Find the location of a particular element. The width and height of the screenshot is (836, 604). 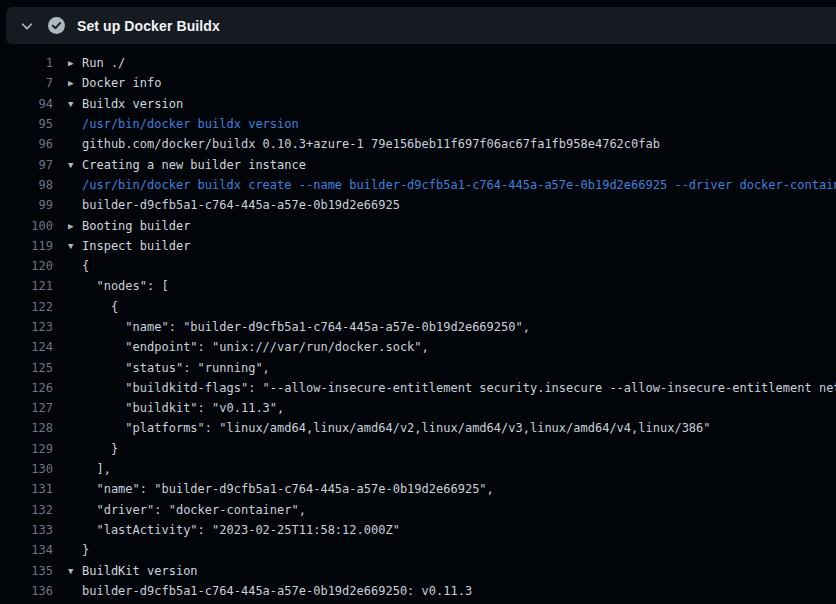

line-number: 126 is located at coordinates (26, 388).